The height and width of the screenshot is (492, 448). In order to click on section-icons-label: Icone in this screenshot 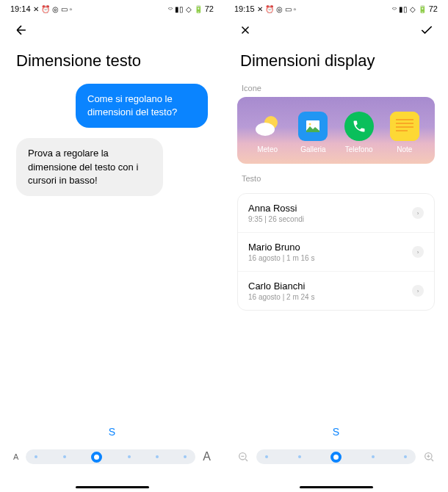, I will do `click(336, 90)`.